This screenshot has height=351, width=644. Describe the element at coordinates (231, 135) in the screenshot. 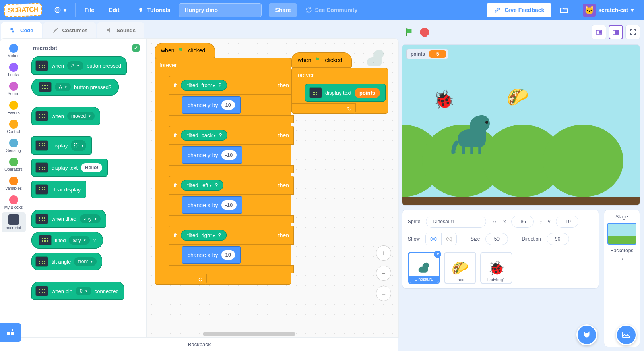

I see `block-if-back: if tiltedback? then` at that location.